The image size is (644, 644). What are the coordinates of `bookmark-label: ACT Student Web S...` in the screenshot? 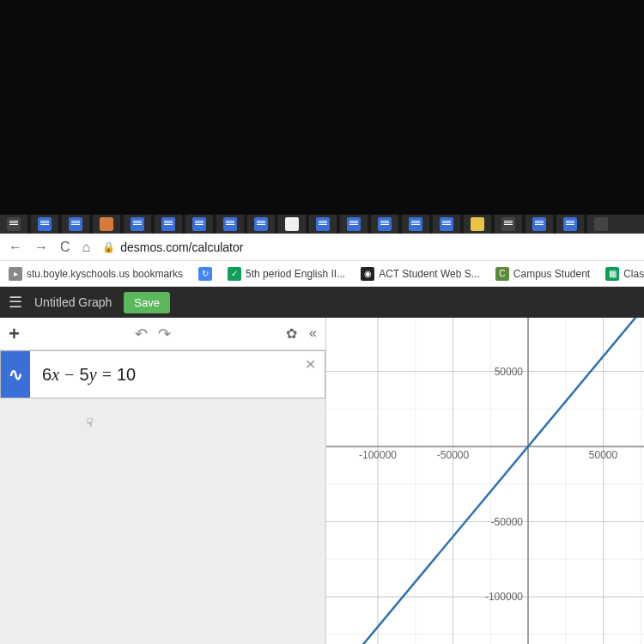 It's located at (429, 274).